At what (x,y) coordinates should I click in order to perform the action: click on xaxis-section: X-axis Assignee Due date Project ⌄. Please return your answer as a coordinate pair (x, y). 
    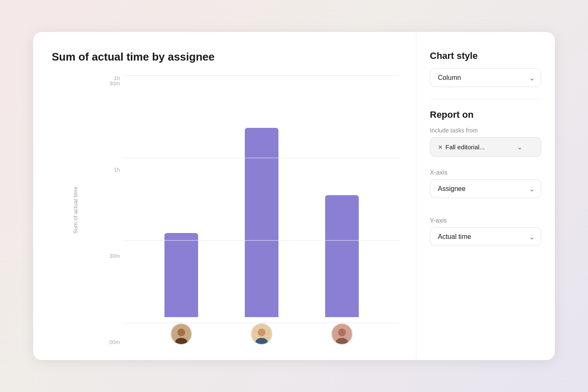
    Looking at the image, I should click on (485, 183).